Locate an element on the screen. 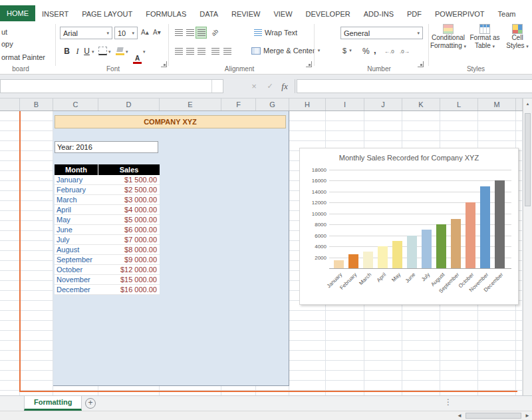 The height and width of the screenshot is (420, 532). ribbon-tab-powerpivot: POWERPIVOT is located at coordinates (460, 14).